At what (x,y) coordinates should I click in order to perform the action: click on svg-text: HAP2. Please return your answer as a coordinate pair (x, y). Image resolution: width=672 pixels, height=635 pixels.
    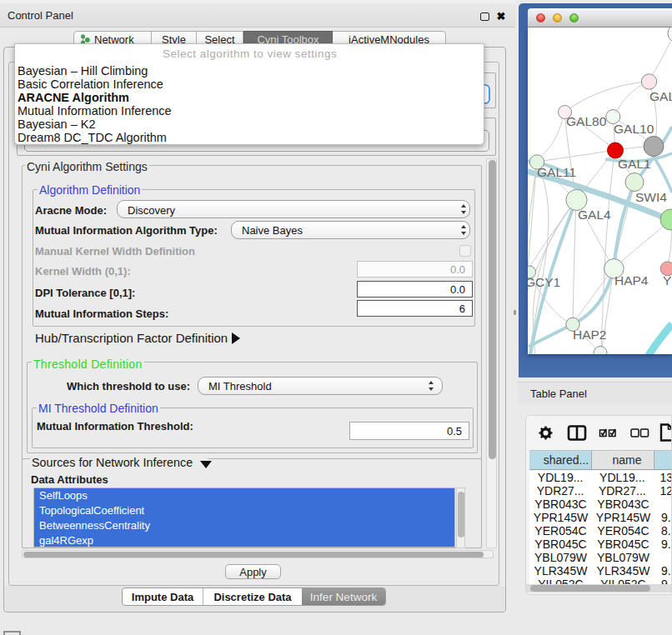
    Looking at the image, I should click on (590, 335).